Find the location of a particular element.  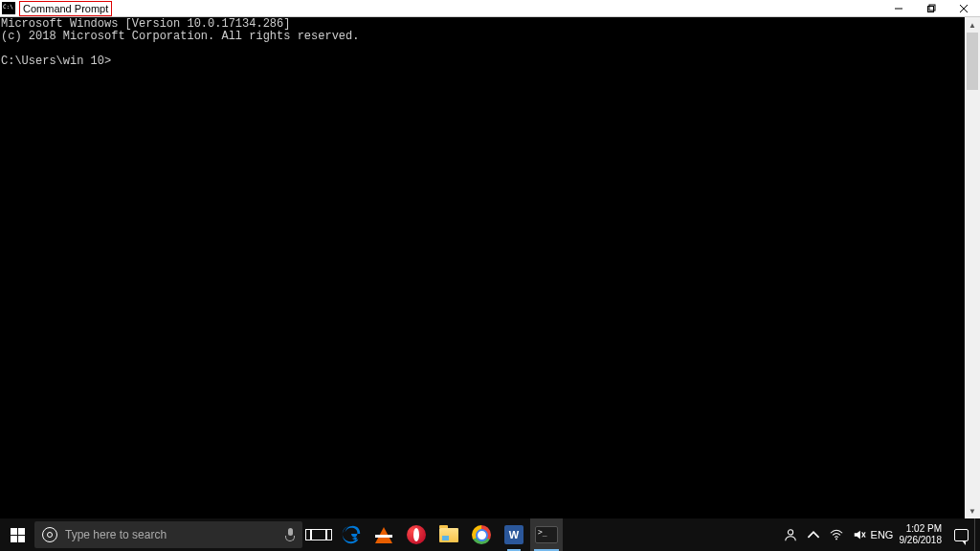

taskbar: Type here to search W is located at coordinates (490, 535).